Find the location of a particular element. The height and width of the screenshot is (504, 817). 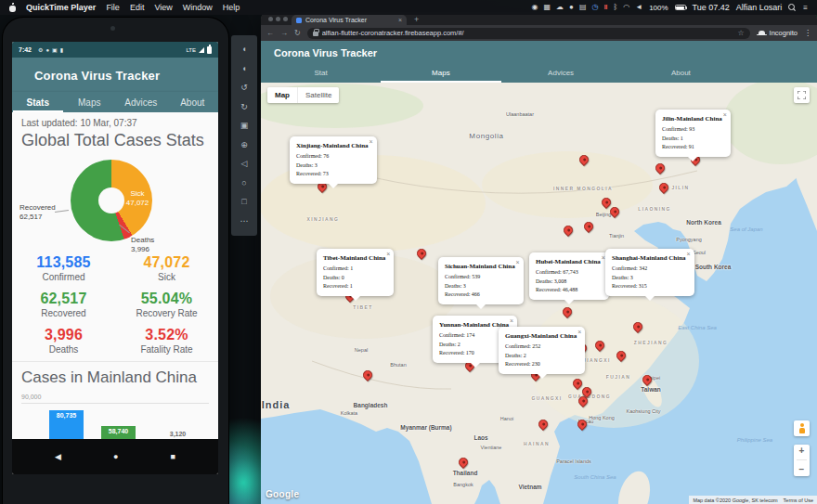

divider is located at coordinates (802, 460).